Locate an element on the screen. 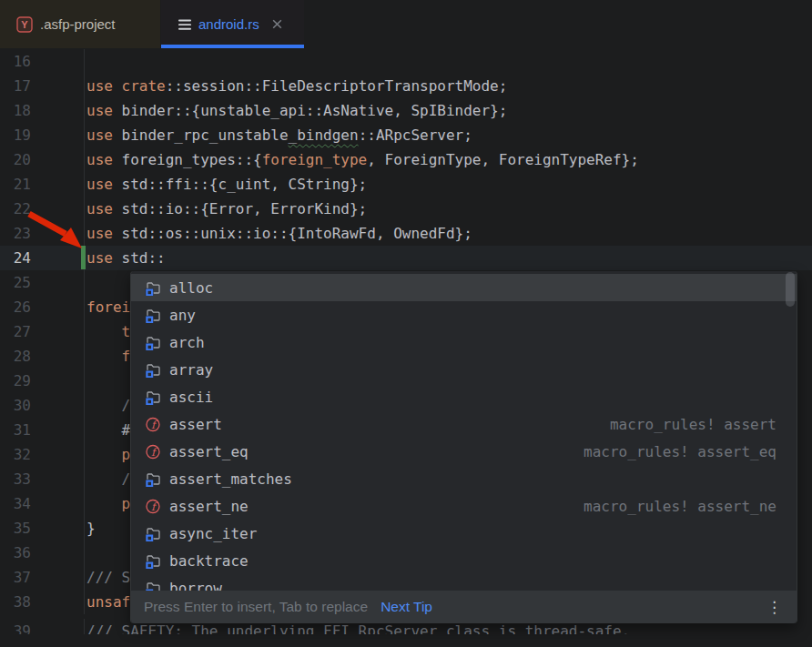  completion-item-label: assert is located at coordinates (196, 424).